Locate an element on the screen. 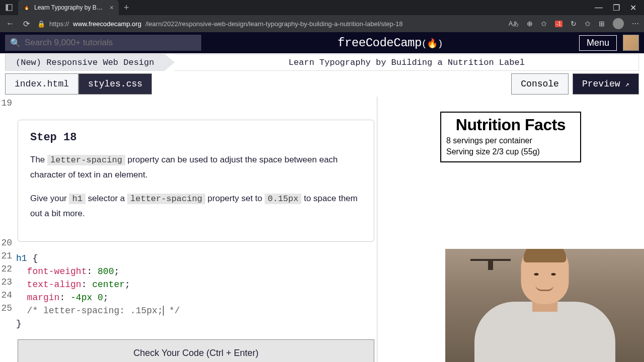 The height and width of the screenshot is (362, 644). nutrition-title: Nutrition Facts is located at coordinates (511, 125).